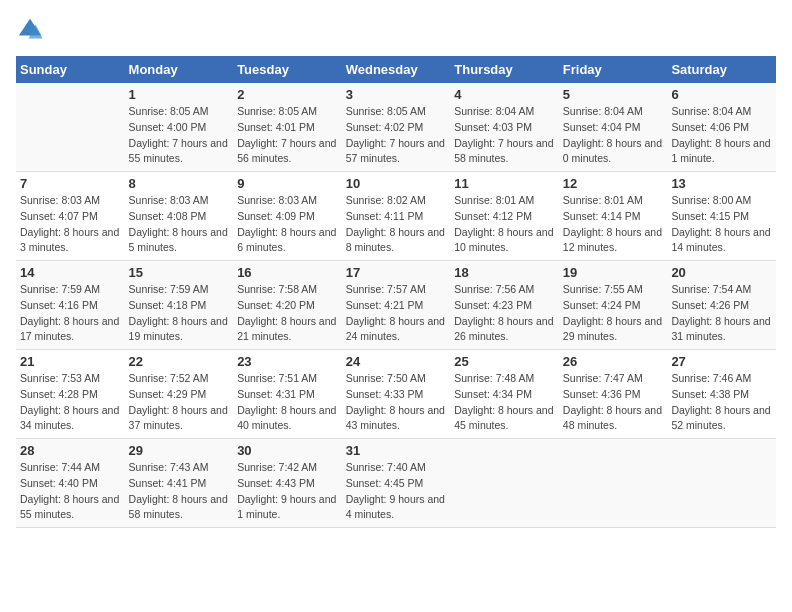  Describe the element at coordinates (180, 306) in the screenshot. I see `day-cell: 15 Sunrise: 7:59 AMSunset: 4:18 PMDaylig…` at that location.